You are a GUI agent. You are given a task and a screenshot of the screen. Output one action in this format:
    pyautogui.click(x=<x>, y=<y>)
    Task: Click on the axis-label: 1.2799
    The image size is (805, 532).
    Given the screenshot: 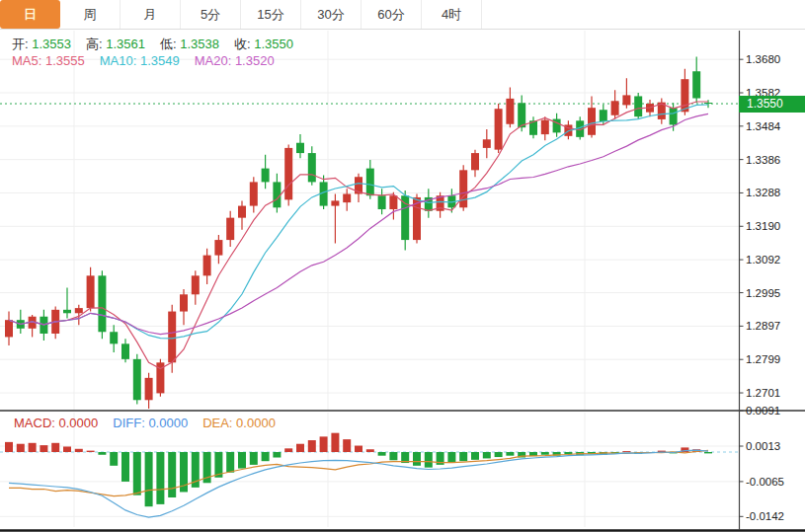 What is the action you would take?
    pyautogui.click(x=763, y=359)
    